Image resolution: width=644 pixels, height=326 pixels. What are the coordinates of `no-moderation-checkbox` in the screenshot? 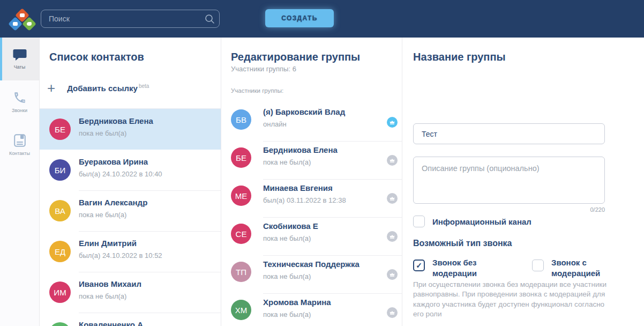 It's located at (419, 265).